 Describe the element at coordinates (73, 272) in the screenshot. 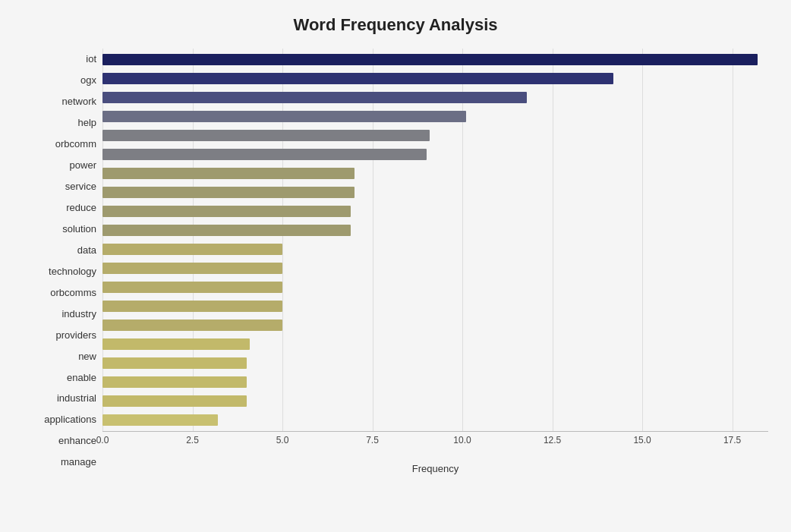

I see `y-label: technology` at that location.